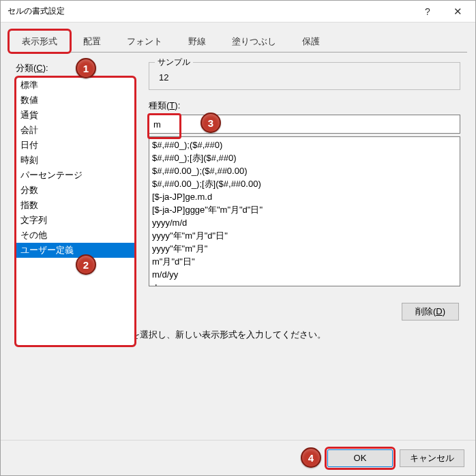 The image size is (476, 476). Describe the element at coordinates (432, 458) in the screenshot. I see `cancel-button: キャンセル` at that location.